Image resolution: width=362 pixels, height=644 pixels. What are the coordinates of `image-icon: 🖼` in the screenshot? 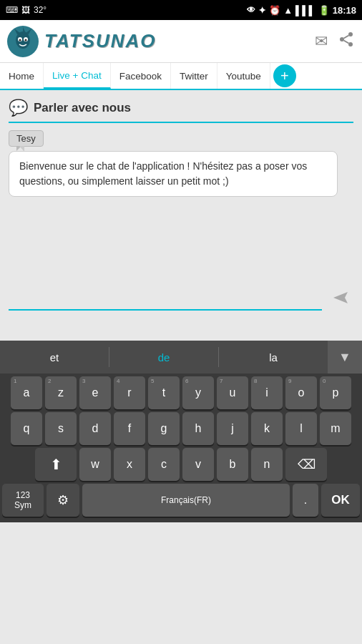 It's located at (26, 10).